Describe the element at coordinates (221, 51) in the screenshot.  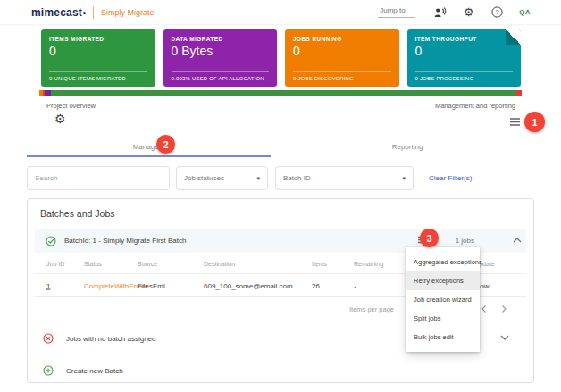
I see `card-value: 0 Bytes` at that location.